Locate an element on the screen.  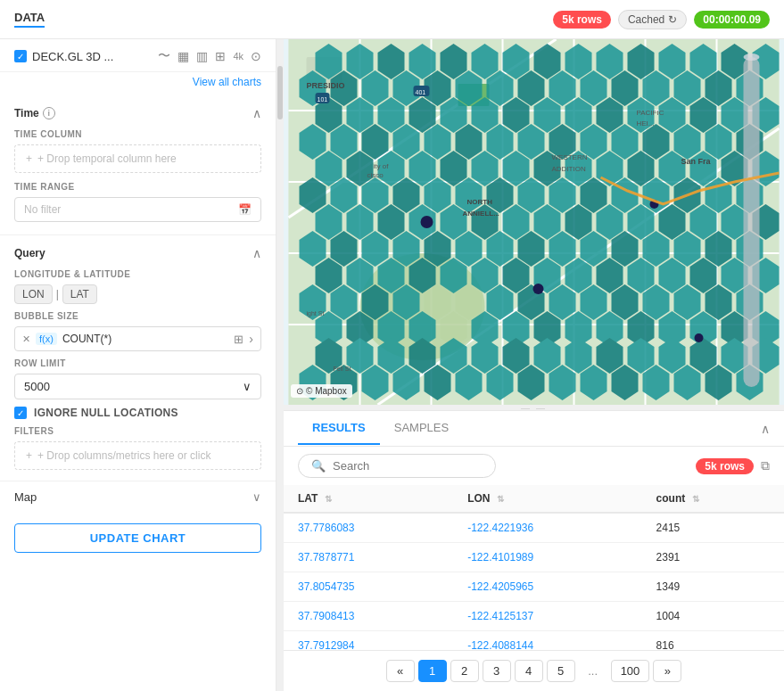
query-collapse-icon: ∧ is located at coordinates (257, 253).